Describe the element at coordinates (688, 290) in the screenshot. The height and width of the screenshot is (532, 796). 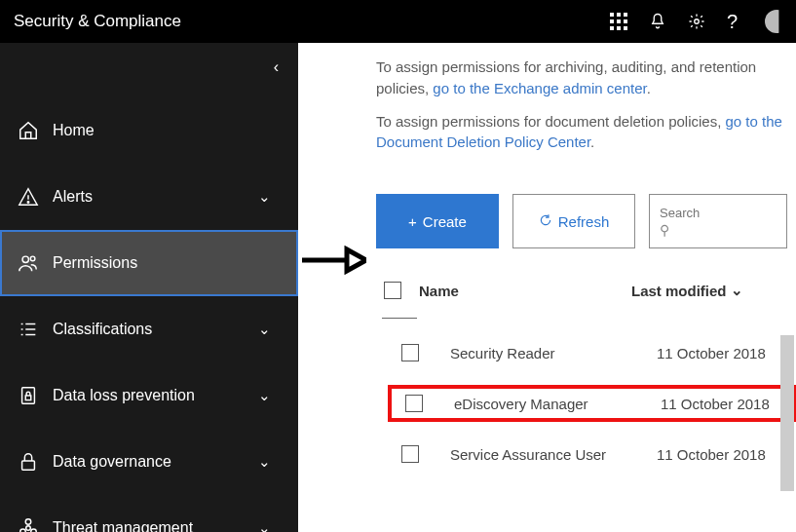
I see `column-header-modified: Last modified ⌄` at that location.